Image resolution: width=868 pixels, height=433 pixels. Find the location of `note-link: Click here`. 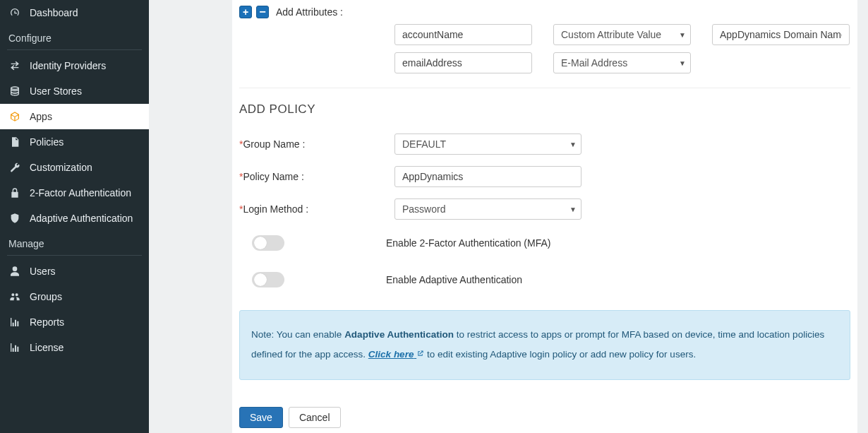

note-link: Click here is located at coordinates (397, 355).